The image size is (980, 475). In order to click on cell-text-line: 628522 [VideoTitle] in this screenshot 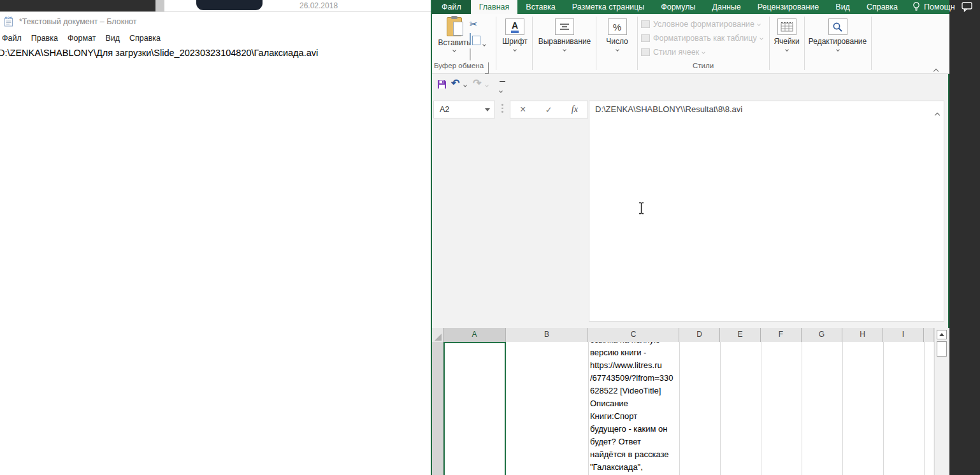, I will do `click(635, 391)`.